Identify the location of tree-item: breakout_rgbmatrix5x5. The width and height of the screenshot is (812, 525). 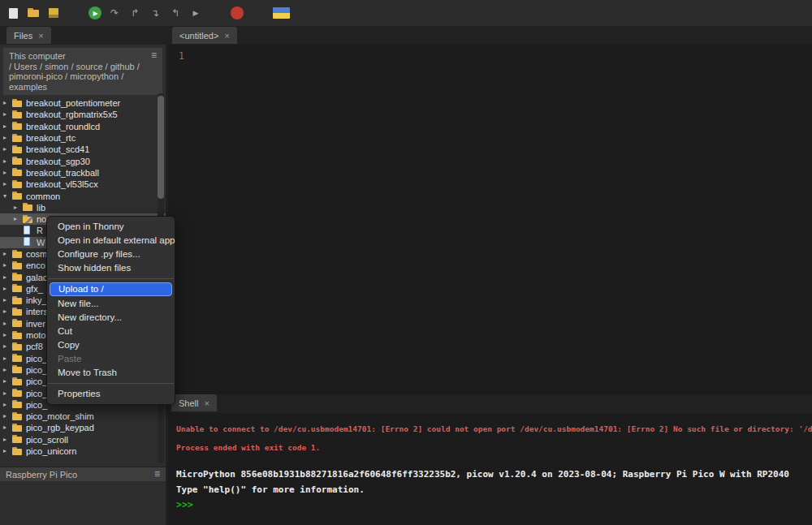
(83, 114).